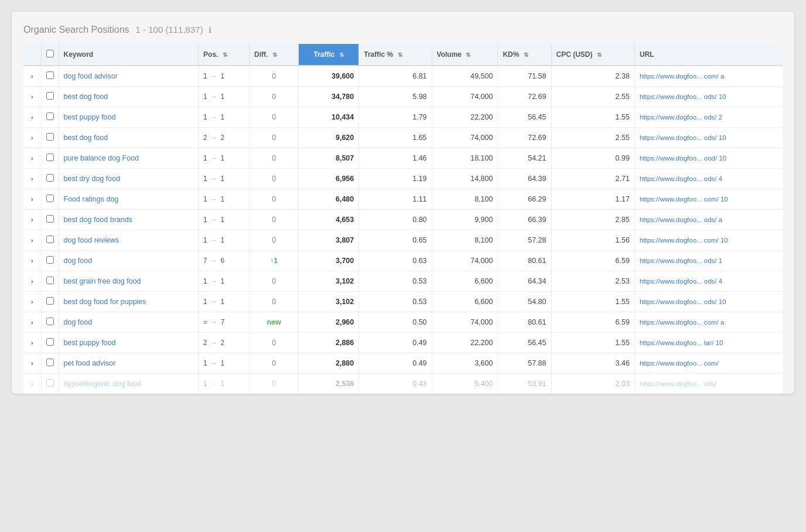 The width and height of the screenshot is (806, 532). What do you see at coordinates (129, 363) in the screenshot?
I see `keyword-cell: pet food advisor` at bounding box center [129, 363].